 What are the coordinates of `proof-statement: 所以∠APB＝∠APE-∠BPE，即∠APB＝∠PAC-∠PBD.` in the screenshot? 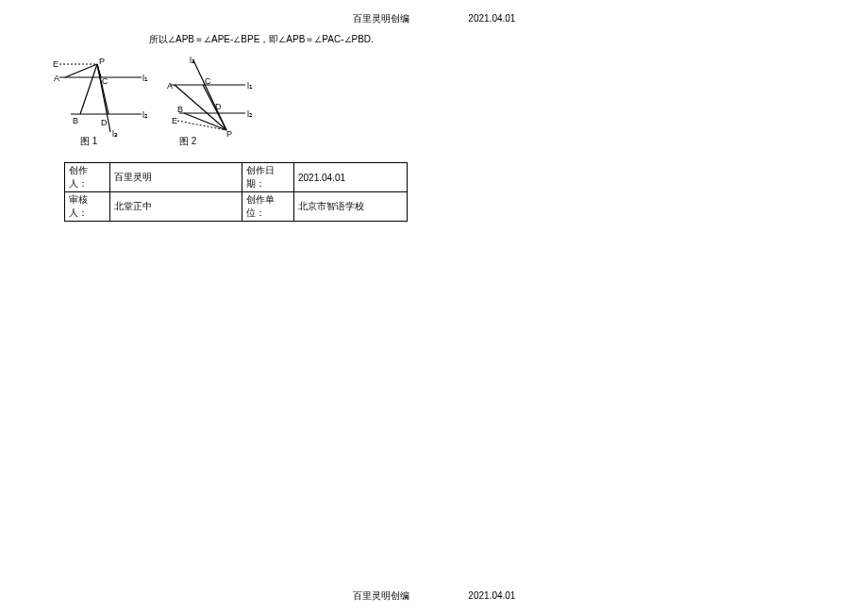 It's located at (261, 40).